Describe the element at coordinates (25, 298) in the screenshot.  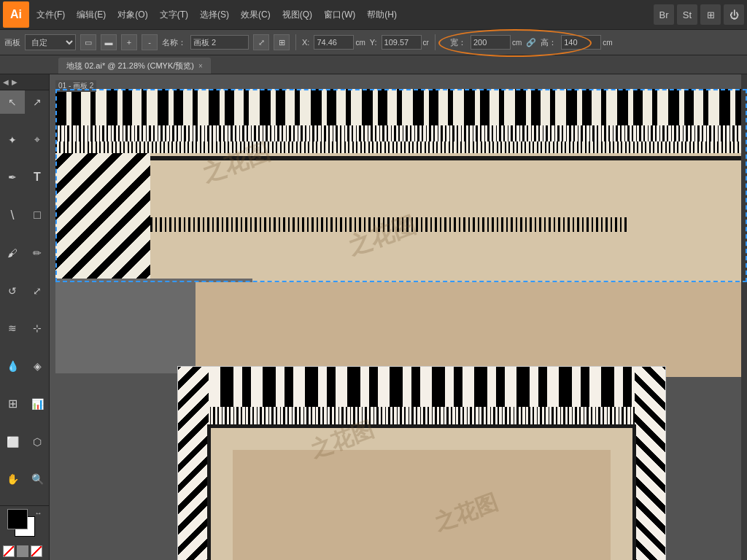
I see `tools-grid: ↖ ↗ ✦ ⌖ ✒ T \ □ 🖌 ✏ ↺ ⤢ ≋ ⊹ 💧 ◈ ⊞ 📊` at that location.